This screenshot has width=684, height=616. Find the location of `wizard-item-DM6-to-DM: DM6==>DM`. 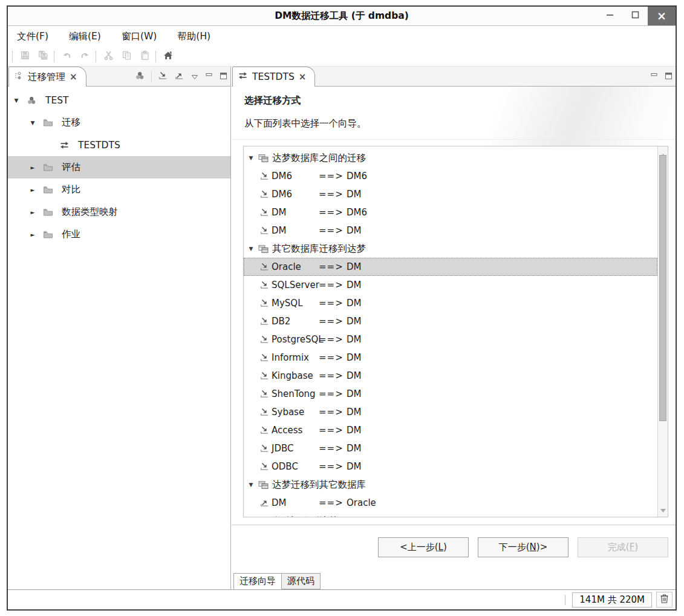

wizard-item-DM6-to-DM: DM6==>DM is located at coordinates (451, 194).